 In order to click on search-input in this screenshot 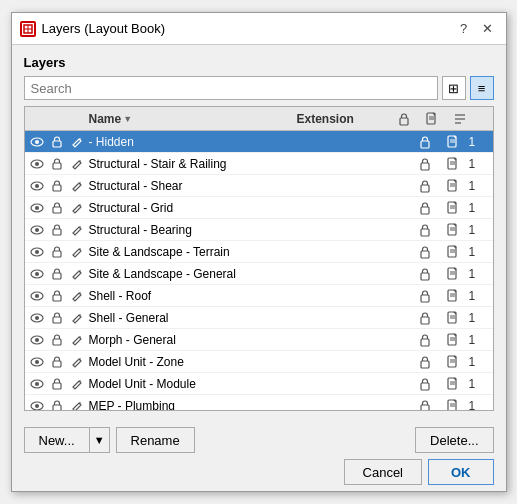, I will do `click(231, 88)`.